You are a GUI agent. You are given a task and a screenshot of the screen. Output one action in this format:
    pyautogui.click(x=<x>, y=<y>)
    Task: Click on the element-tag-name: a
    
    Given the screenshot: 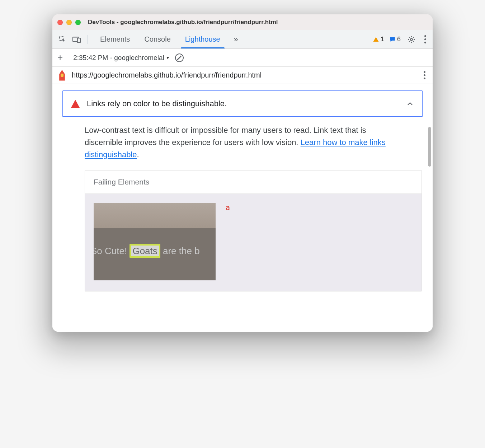 What is the action you would take?
    pyautogui.click(x=228, y=207)
    